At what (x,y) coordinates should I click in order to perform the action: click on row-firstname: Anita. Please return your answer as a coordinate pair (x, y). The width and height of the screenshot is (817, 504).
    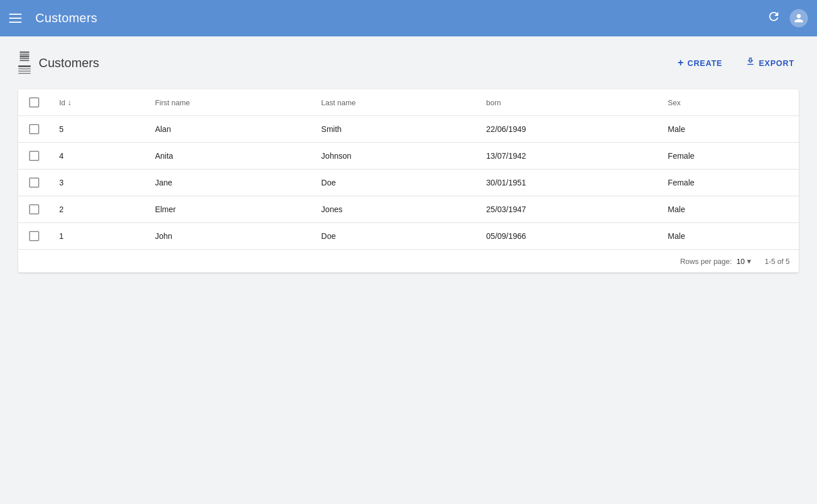
    Looking at the image, I should click on (229, 156).